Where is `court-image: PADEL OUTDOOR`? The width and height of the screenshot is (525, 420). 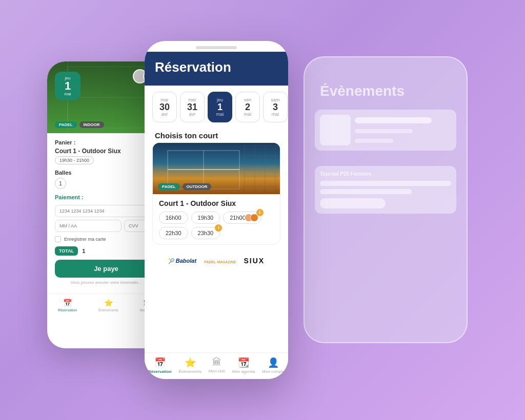
court-image: PADEL OUTDOOR is located at coordinates (216, 169).